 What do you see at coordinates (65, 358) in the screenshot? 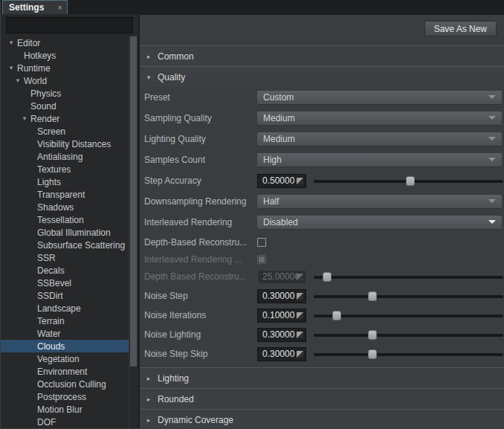
I see `tree-item-vegetation: Vegetation` at bounding box center [65, 358].